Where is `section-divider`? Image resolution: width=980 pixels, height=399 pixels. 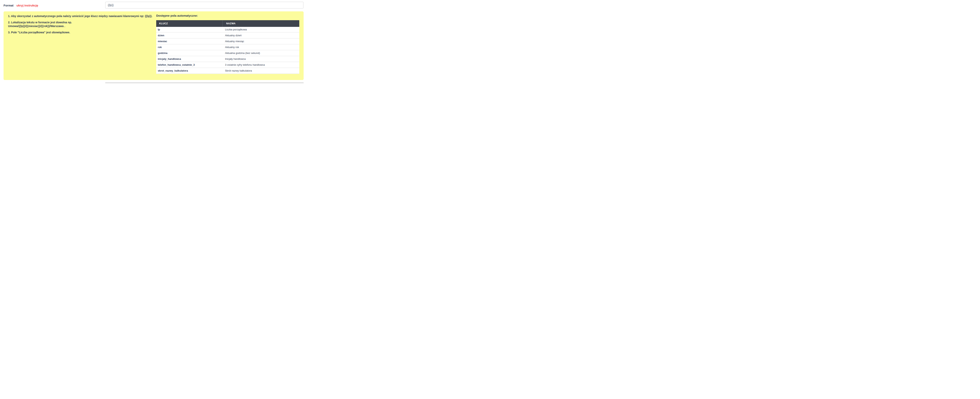 section-divider is located at coordinates (205, 83).